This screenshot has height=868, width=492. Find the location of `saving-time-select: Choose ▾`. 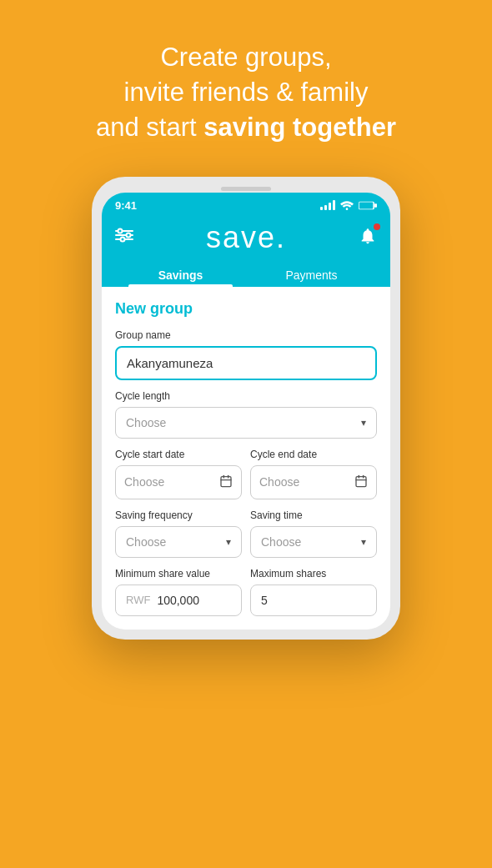

saving-time-select: Choose ▾ is located at coordinates (314, 542).